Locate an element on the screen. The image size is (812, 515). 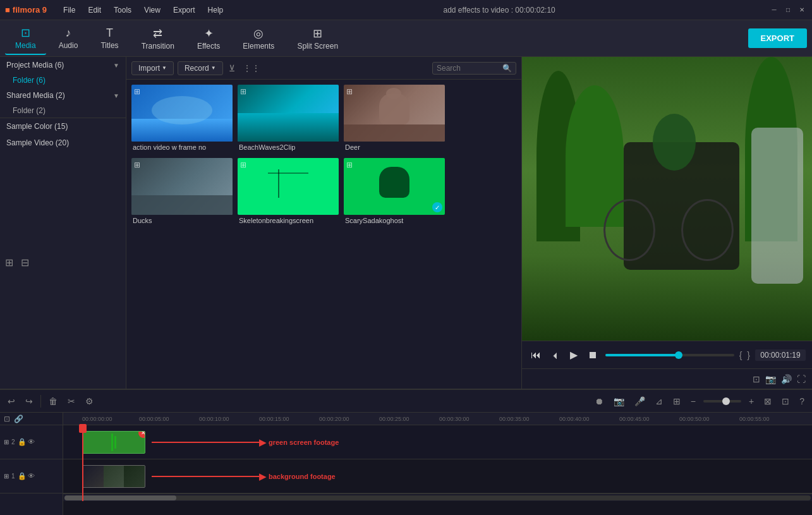
magnet-button: 🔗 is located at coordinates (19, 419).